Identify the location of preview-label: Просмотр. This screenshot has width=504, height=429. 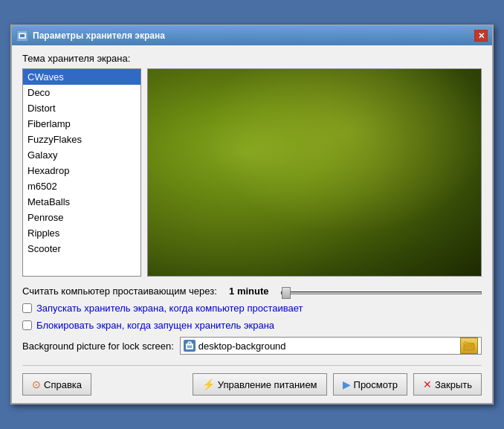
(376, 385).